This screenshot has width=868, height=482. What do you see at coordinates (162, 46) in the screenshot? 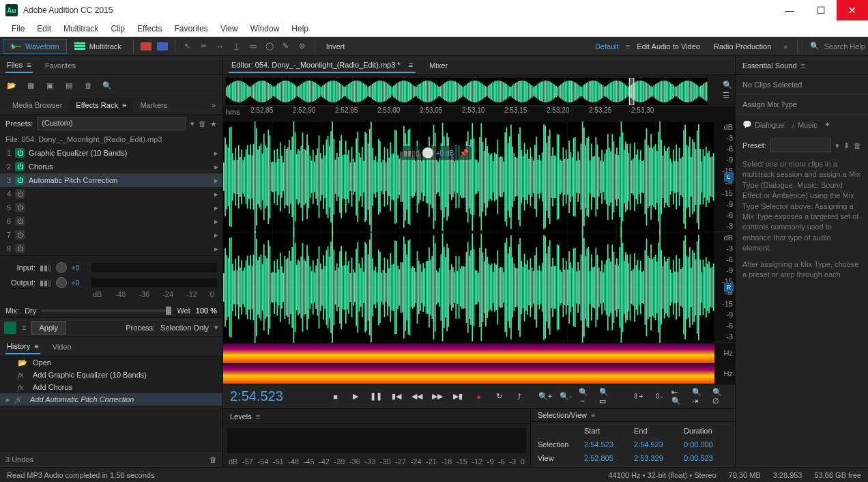
I see `spectral-pitch-icon` at bounding box center [162, 46].